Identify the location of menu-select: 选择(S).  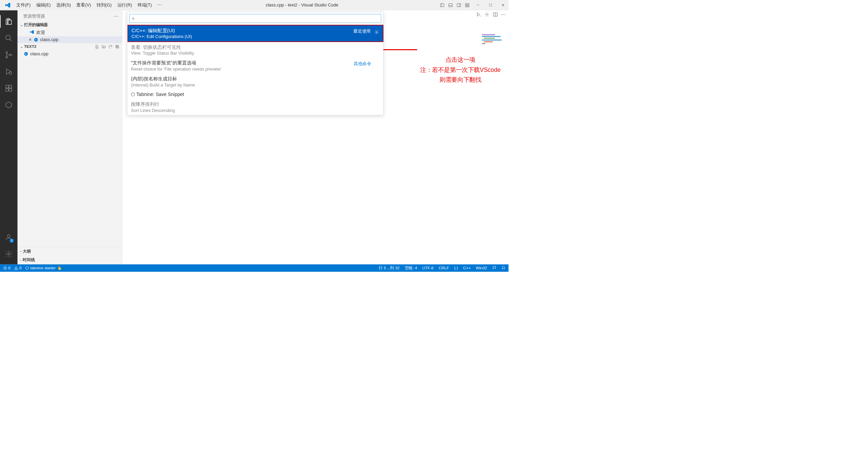
(64, 5).